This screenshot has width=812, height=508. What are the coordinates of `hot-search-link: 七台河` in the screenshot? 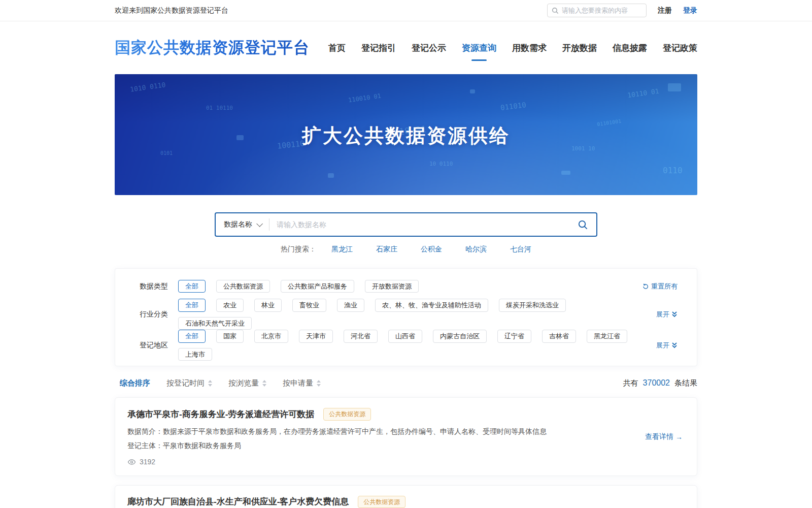 It's located at (521, 249).